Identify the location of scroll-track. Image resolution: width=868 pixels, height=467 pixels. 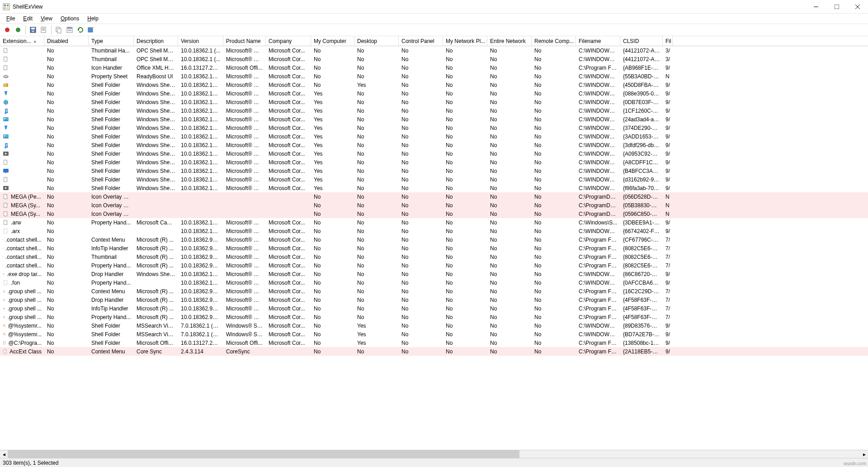
(434, 454).